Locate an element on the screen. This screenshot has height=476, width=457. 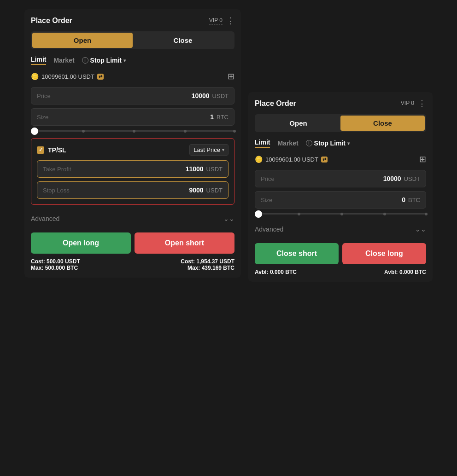
size-value-1: 1 is located at coordinates (212, 117).